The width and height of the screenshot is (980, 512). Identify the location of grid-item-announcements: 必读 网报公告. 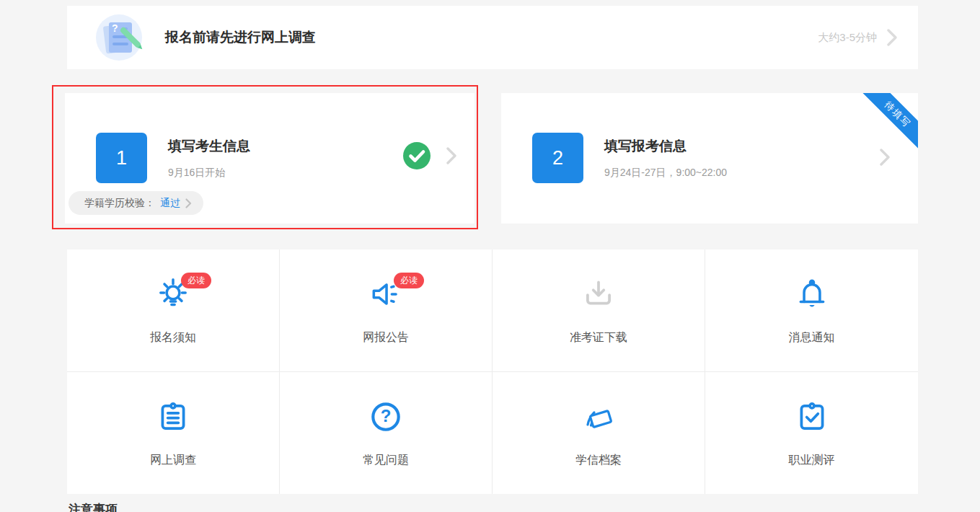
(387, 311).